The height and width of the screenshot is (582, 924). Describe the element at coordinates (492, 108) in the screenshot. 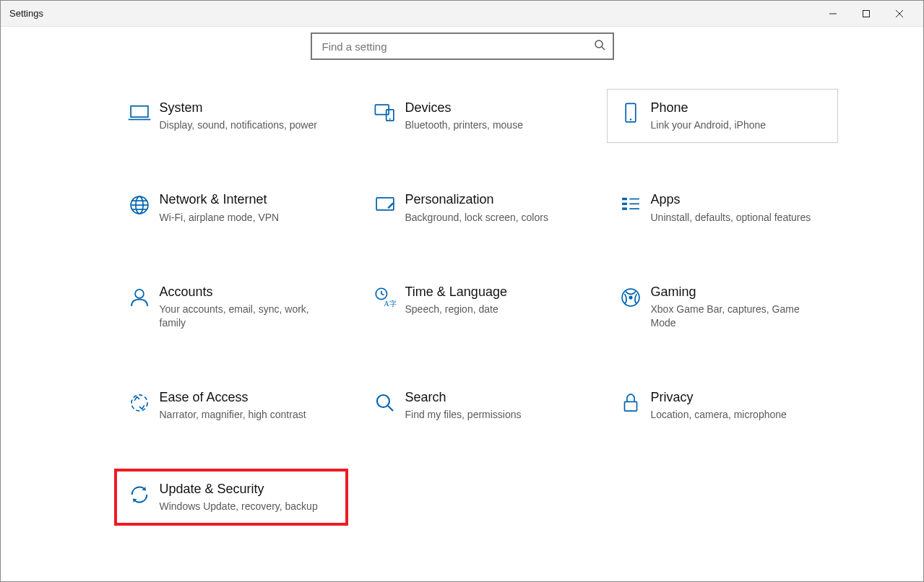

I see `card-title: Devices` at that location.